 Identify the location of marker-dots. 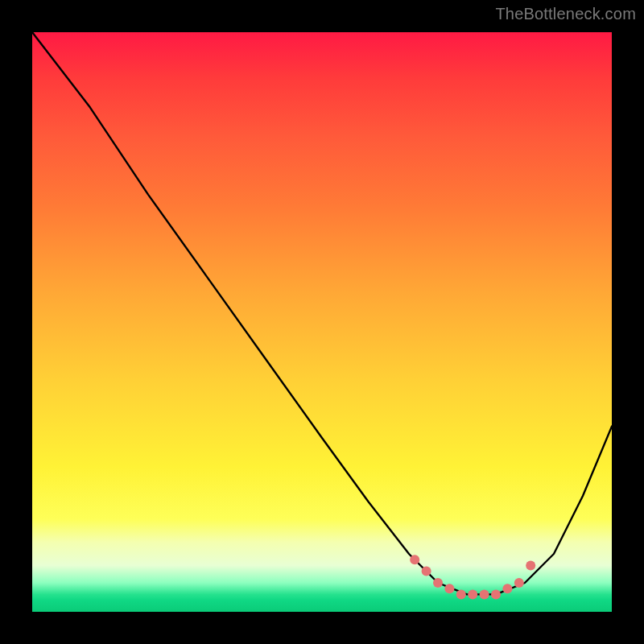
(473, 576).